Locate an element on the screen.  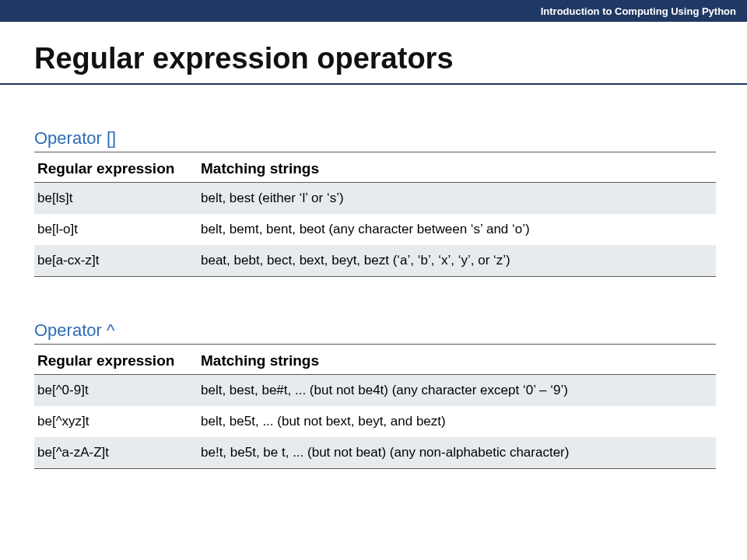
cell-regex: be[ls]t is located at coordinates (116, 199).